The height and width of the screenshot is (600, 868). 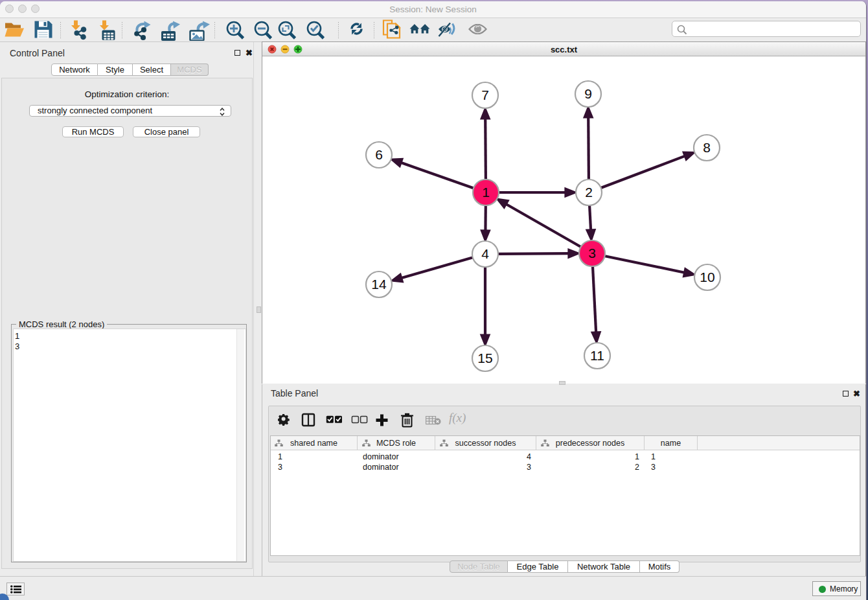 What do you see at coordinates (597, 355) in the screenshot?
I see `svg-text: 11` at bounding box center [597, 355].